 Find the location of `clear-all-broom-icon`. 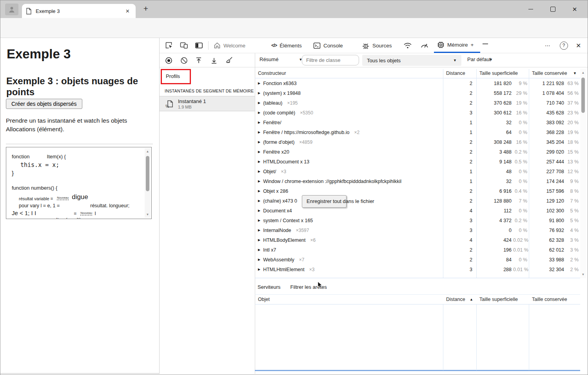

clear-all-broom-icon is located at coordinates (229, 60).